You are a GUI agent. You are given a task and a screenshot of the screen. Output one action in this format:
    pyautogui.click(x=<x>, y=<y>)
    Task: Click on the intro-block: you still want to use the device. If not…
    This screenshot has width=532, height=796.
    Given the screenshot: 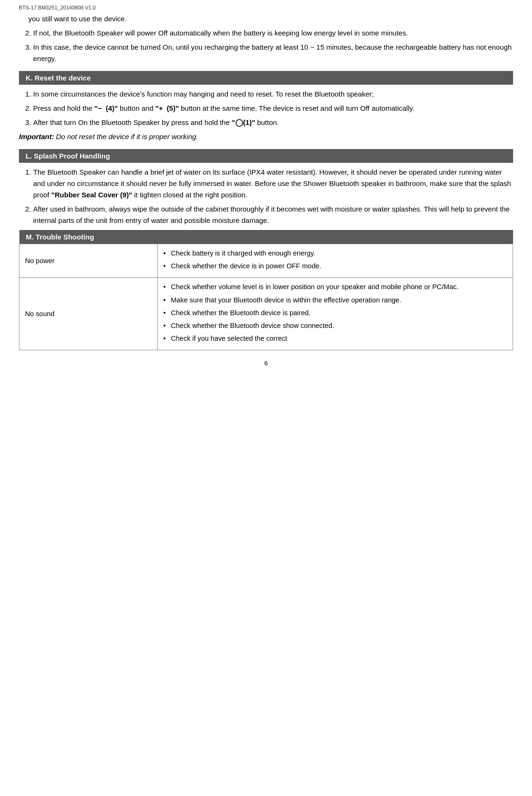 What is the action you would take?
    pyautogui.click(x=266, y=39)
    